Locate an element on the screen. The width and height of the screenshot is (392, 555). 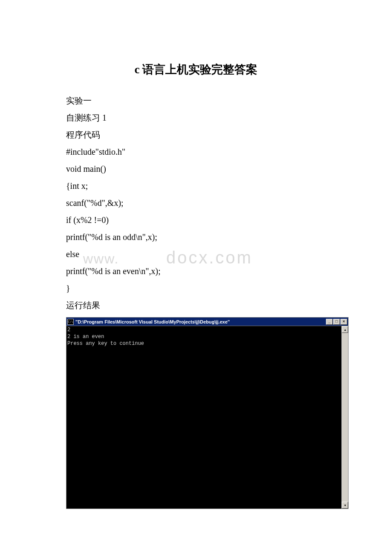
code-line: if (x%2 !=0) is located at coordinates (196, 220).